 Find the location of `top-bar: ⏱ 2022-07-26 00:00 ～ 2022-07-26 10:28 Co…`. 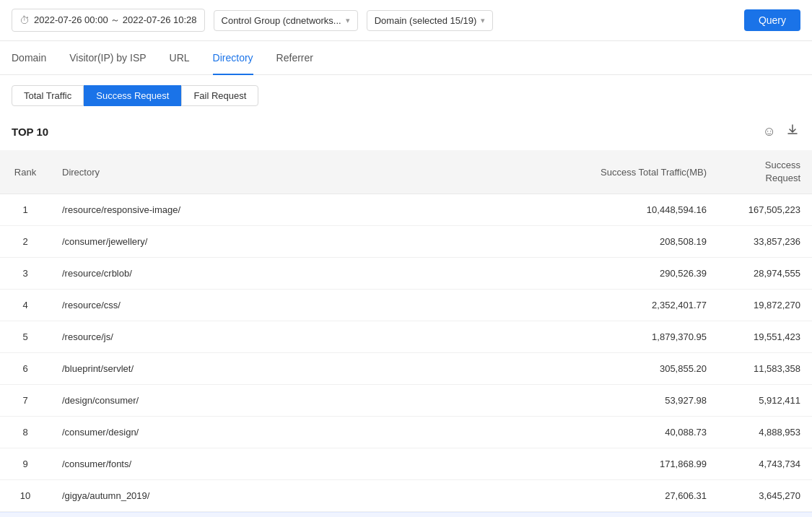

top-bar: ⏱ 2022-07-26 00:00 ～ 2022-07-26 10:28 Co… is located at coordinates (406, 20).